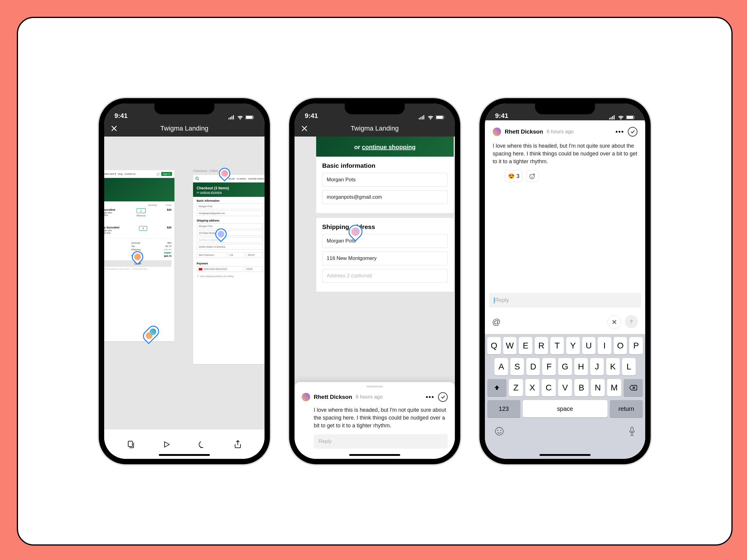 The image size is (747, 560). I want to click on key-i: I, so click(604, 346).